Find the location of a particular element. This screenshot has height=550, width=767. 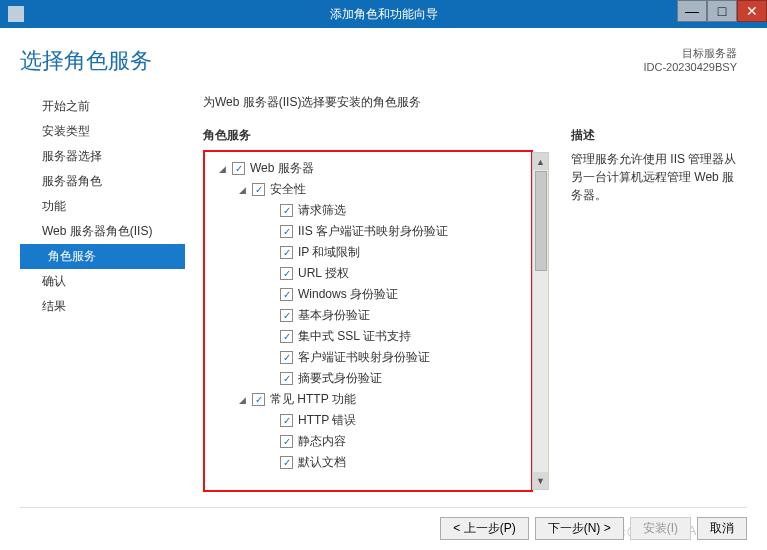

tree-node-label: IIS 客户端证书映射身份验证 is located at coordinates (373, 232).